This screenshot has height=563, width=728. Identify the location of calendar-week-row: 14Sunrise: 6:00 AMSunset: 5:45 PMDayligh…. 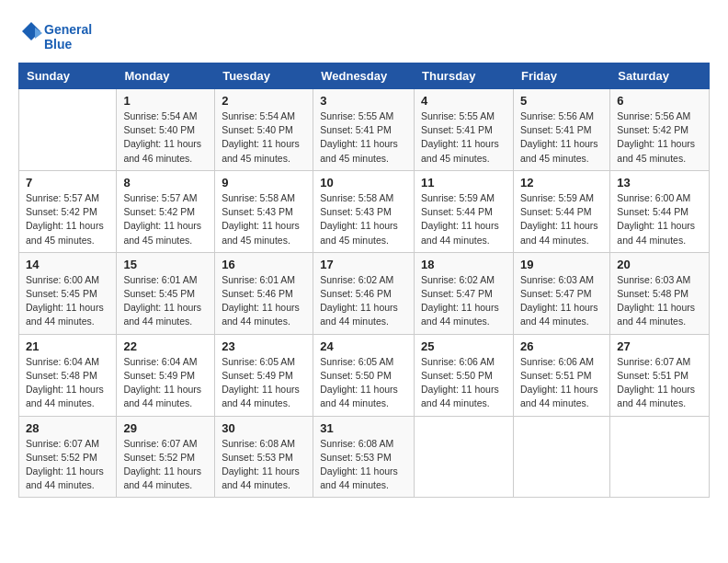
(364, 293).